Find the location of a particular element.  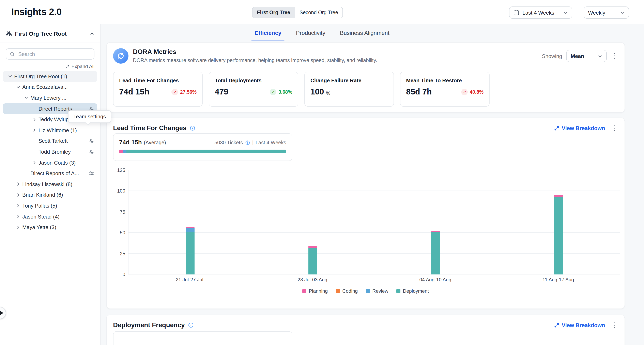

tree-item: Jason Stead (4) is located at coordinates (50, 216).